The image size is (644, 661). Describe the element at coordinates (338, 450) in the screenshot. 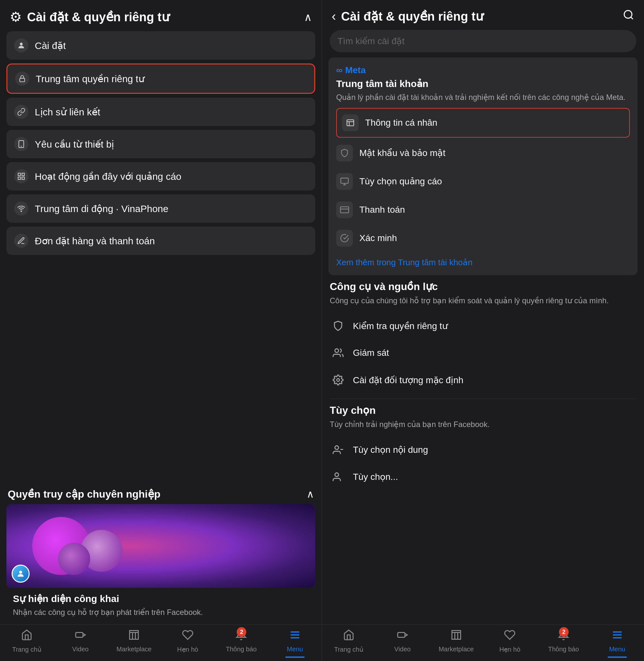

I see `content-icon` at that location.